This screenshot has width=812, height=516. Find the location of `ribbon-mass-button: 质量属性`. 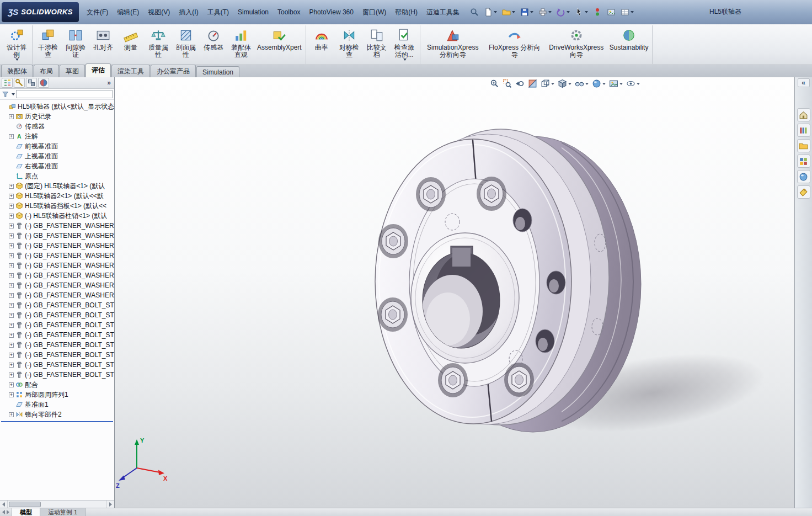

ribbon-mass-button: 质量属性 is located at coordinates (158, 45).